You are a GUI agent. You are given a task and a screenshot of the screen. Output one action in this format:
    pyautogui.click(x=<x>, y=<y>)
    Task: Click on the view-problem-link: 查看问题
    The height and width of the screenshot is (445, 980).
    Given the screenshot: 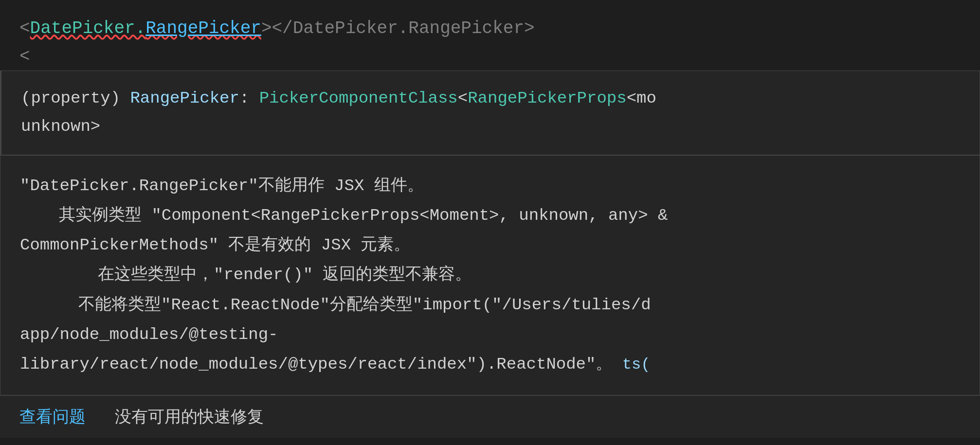 What is the action you would take?
    pyautogui.click(x=53, y=417)
    